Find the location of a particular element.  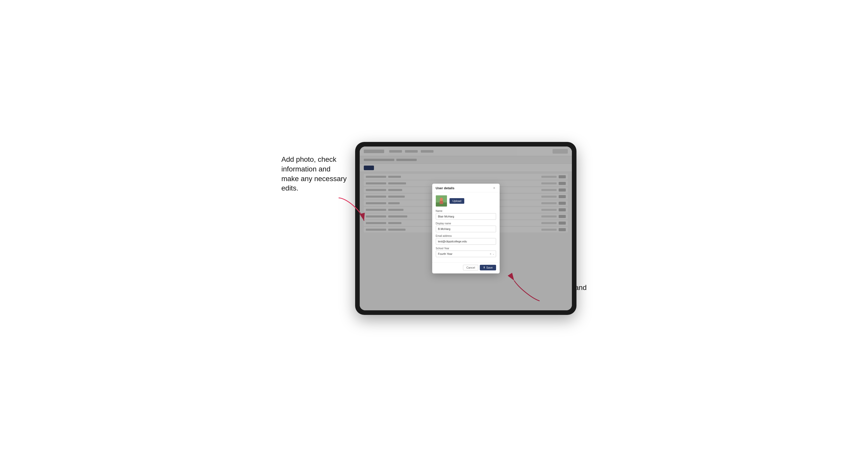

school-year-label: School Year is located at coordinates (466, 248).